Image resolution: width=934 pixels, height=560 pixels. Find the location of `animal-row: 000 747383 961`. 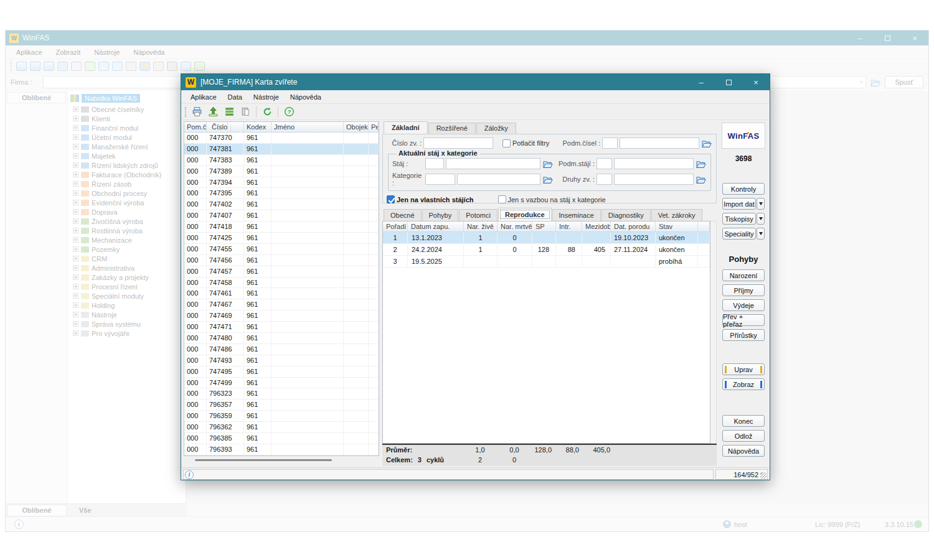

animal-row: 000 747383 961 is located at coordinates (281, 161).